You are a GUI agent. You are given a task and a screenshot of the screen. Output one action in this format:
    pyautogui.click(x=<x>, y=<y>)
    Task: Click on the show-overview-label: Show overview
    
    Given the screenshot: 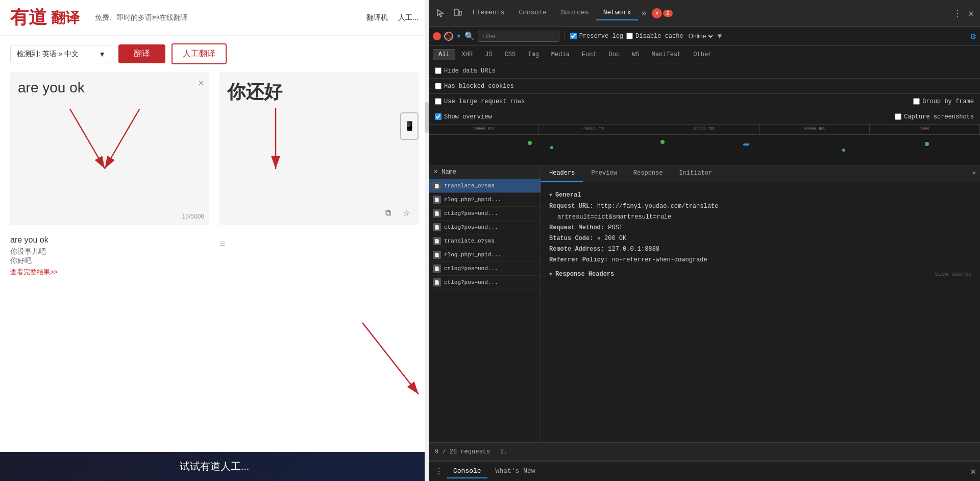 What is the action you would take?
    pyautogui.click(x=463, y=117)
    